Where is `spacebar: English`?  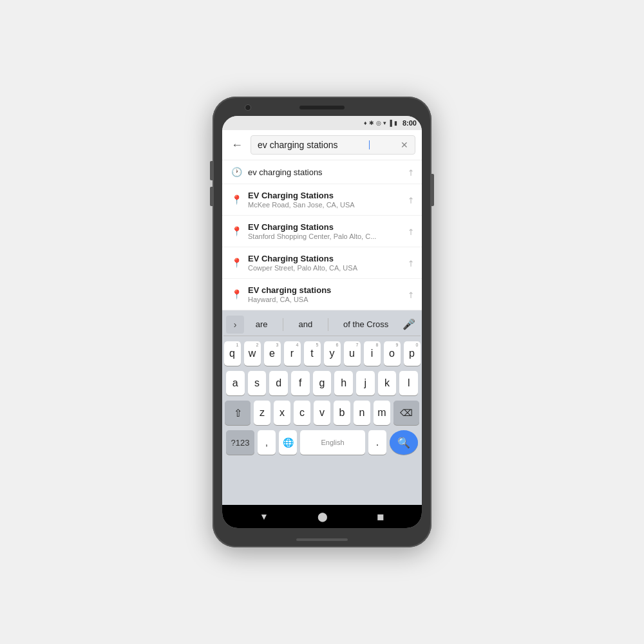 spacebar: English is located at coordinates (332, 442).